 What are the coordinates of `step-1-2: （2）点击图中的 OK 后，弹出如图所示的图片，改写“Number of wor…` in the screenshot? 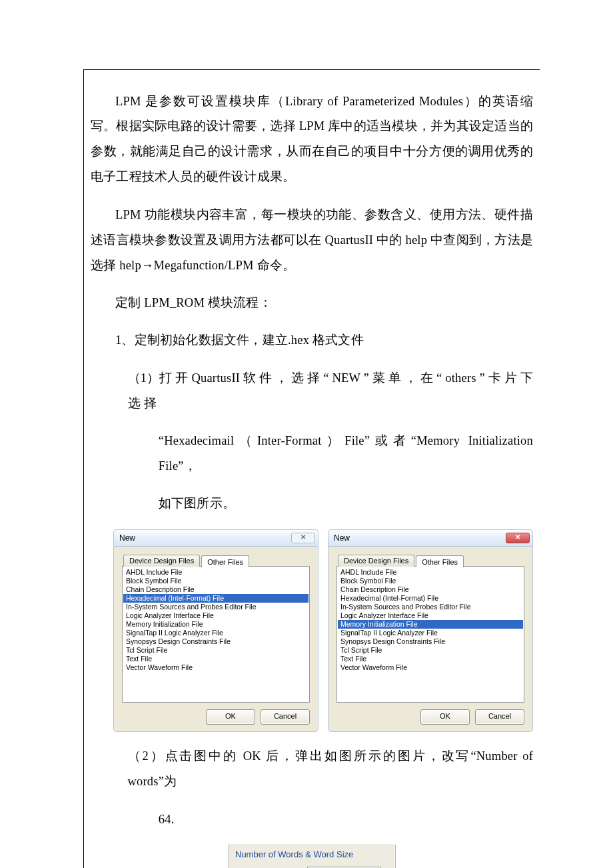 It's located at (330, 769).